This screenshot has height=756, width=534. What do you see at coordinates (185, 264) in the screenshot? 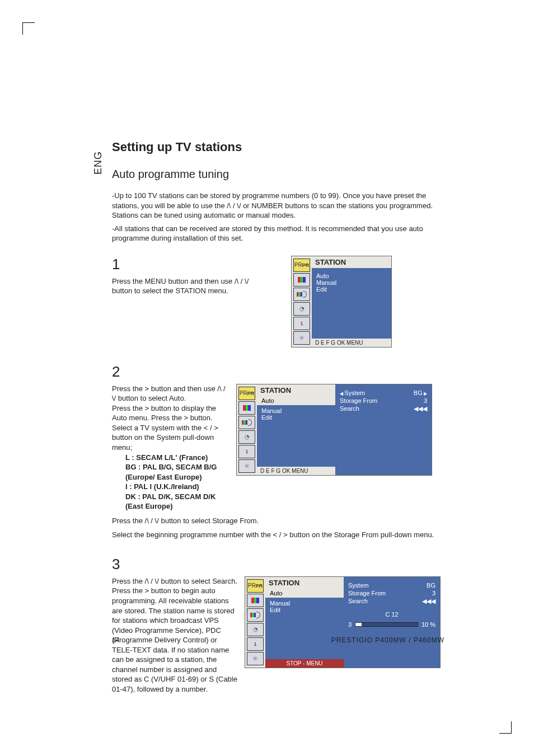
I see `step-number-1: 1` at bounding box center [185, 264].